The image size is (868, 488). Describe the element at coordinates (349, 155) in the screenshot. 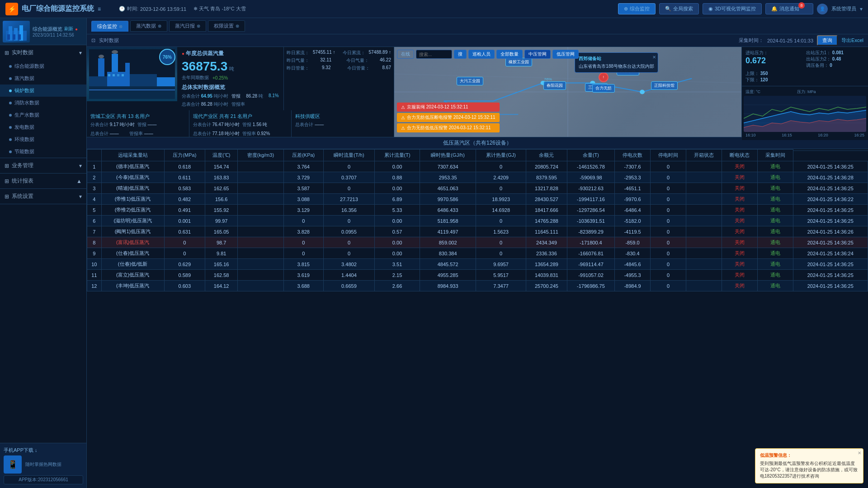

I see `th-instant-flow: 瞬时流量(T/h)` at that location.